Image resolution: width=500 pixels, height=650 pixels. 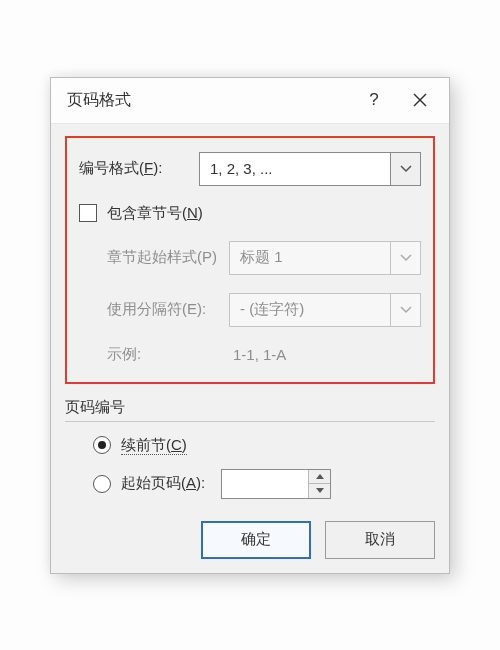 What do you see at coordinates (250, 484) in the screenshot?
I see `start-at-row: 起始页码(A):` at bounding box center [250, 484].